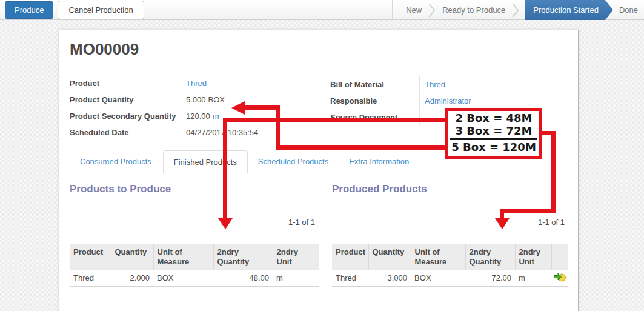 The height and width of the screenshot is (311, 644). Describe the element at coordinates (125, 99) in the screenshot. I see `field-label-product-quantity: Product Quantity` at that location.